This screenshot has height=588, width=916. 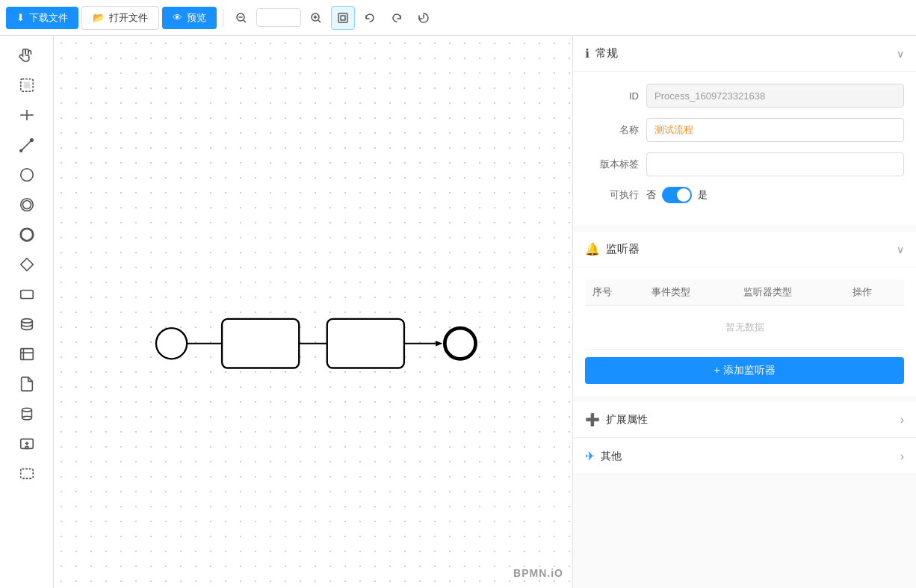 I want to click on end-event, so click(x=460, y=344).